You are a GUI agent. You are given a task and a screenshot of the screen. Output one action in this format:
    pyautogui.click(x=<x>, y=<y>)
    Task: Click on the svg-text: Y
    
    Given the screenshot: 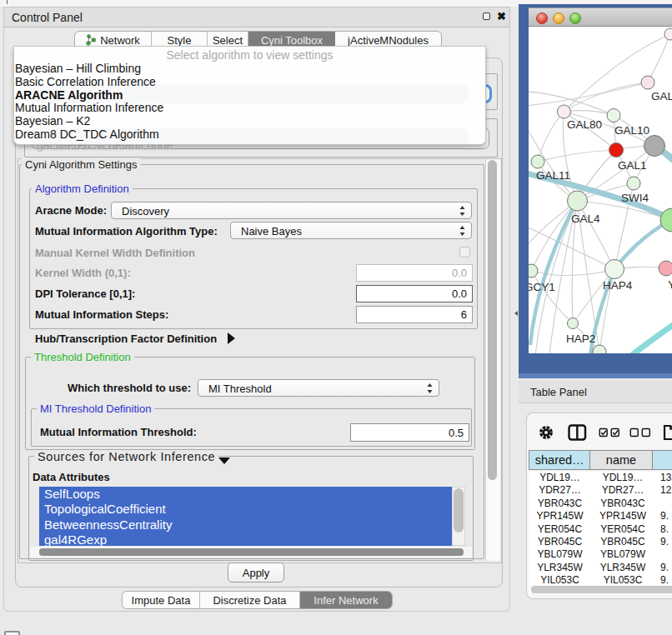 What is the action you would take?
    pyautogui.click(x=670, y=285)
    